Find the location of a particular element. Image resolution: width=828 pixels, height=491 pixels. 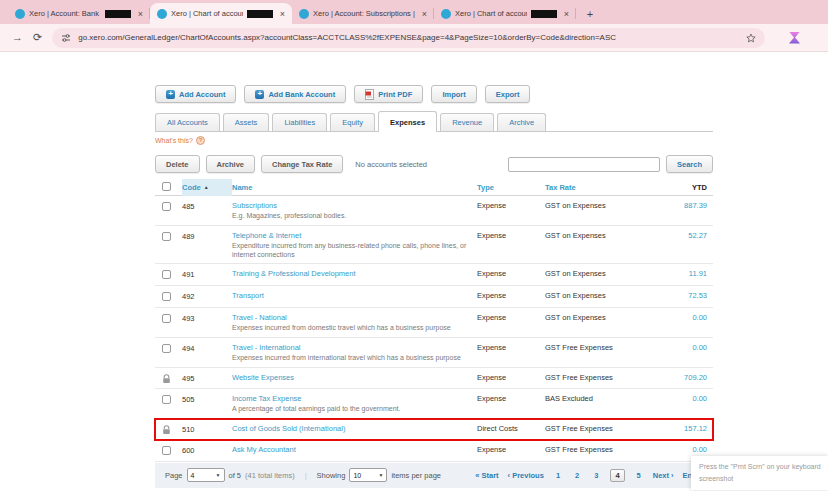

account-name-link: Travel - National is located at coordinates (354, 318).